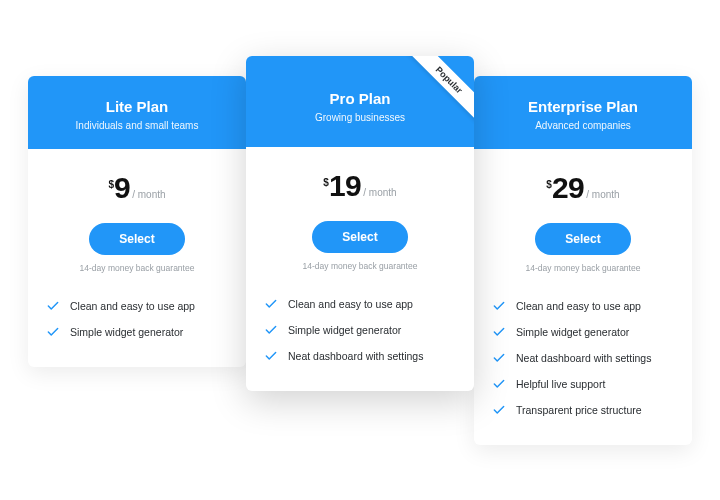 The image size is (720, 500). Describe the element at coordinates (583, 410) in the screenshot. I see `feature-item: Transparent price structure` at that location.